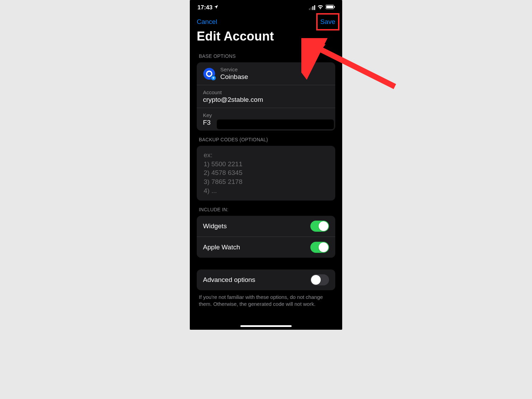  Describe the element at coordinates (320, 226) in the screenshot. I see `widgets-toggle` at that location.